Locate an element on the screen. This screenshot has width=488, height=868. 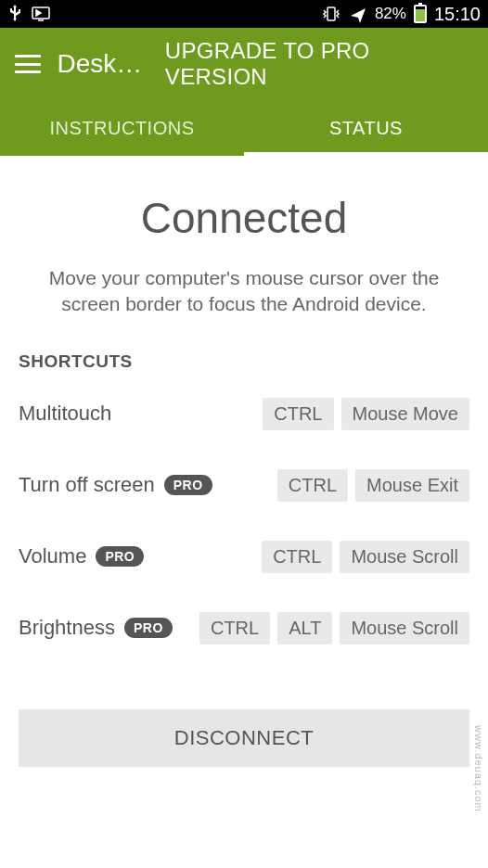
cast-icon is located at coordinates (41, 14).